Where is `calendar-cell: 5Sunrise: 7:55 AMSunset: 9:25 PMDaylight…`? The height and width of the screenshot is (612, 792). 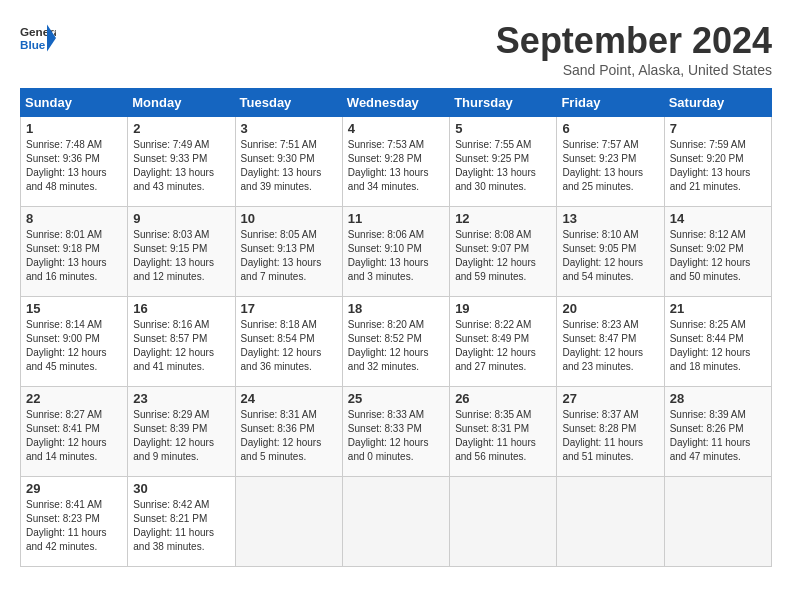 calendar-cell: 5Sunrise: 7:55 AMSunset: 9:25 PMDaylight… is located at coordinates (504, 162).